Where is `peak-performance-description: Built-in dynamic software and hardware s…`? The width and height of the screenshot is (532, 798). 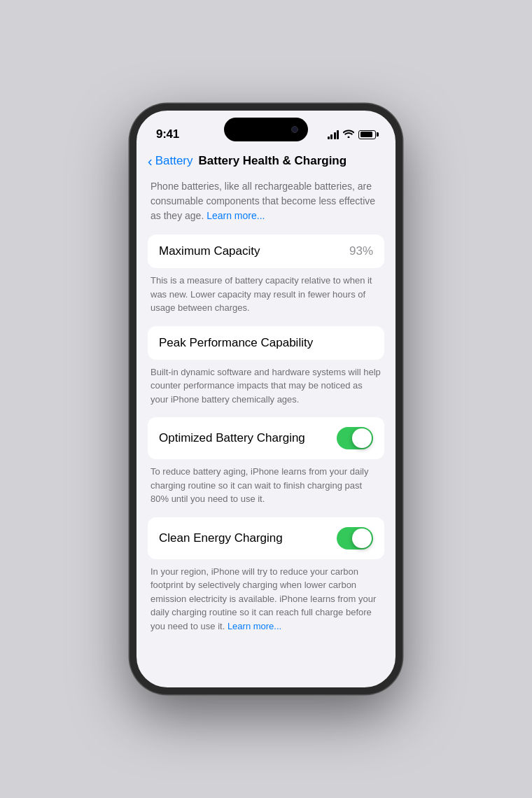
peak-performance-description: Built-in dynamic software and hardware s… is located at coordinates (266, 386).